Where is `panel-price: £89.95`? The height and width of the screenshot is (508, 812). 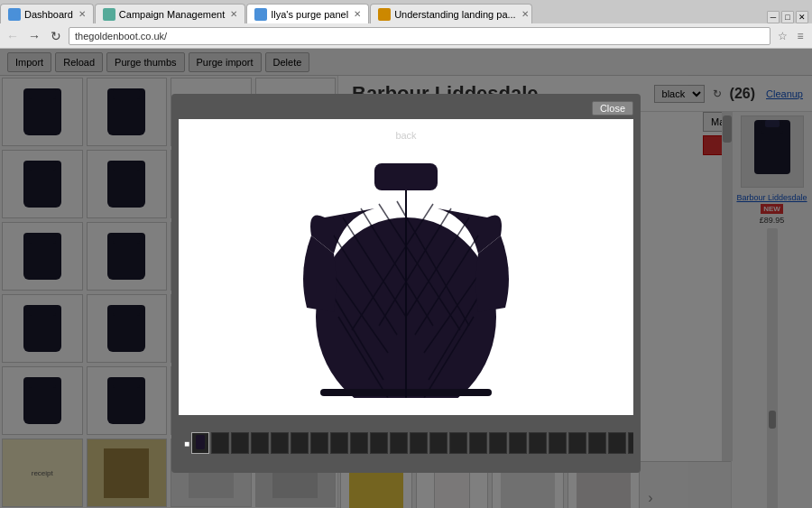 panel-price: £89.95 is located at coordinates (772, 220).